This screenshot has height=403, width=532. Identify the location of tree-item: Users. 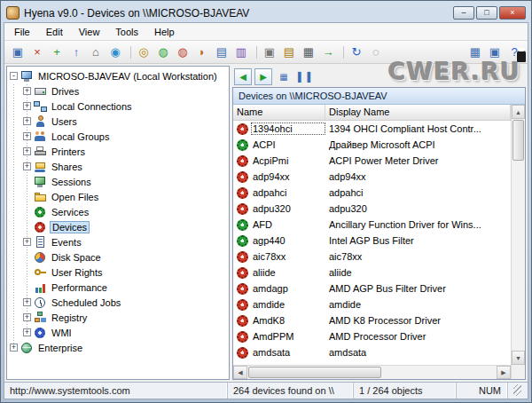
(118, 121).